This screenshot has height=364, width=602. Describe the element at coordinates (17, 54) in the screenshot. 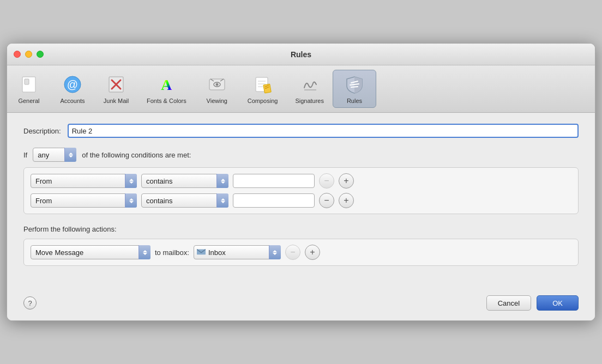

I see `close-button` at that location.